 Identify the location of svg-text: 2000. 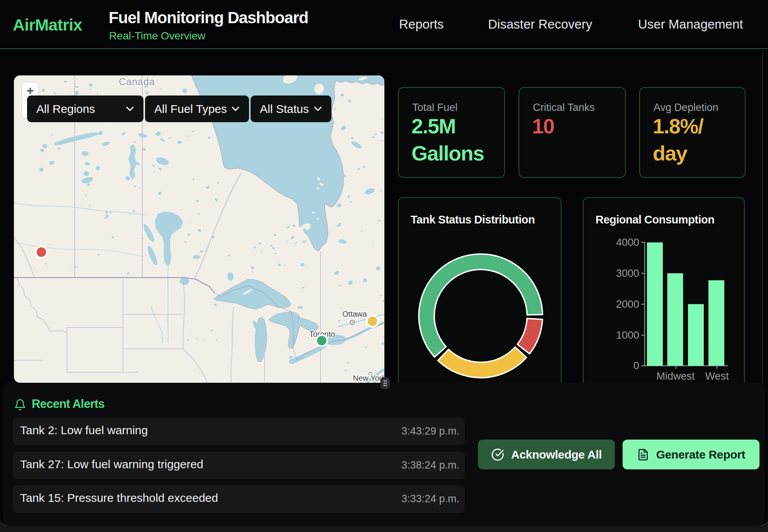
(628, 304).